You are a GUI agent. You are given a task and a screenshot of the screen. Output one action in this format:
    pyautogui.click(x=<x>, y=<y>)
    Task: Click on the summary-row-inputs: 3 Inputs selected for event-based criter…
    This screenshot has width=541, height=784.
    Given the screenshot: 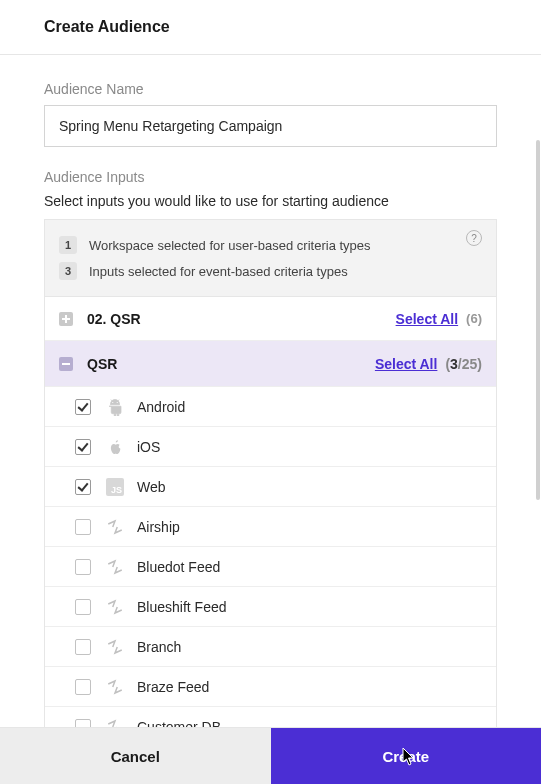 What is the action you would take?
    pyautogui.click(x=270, y=271)
    